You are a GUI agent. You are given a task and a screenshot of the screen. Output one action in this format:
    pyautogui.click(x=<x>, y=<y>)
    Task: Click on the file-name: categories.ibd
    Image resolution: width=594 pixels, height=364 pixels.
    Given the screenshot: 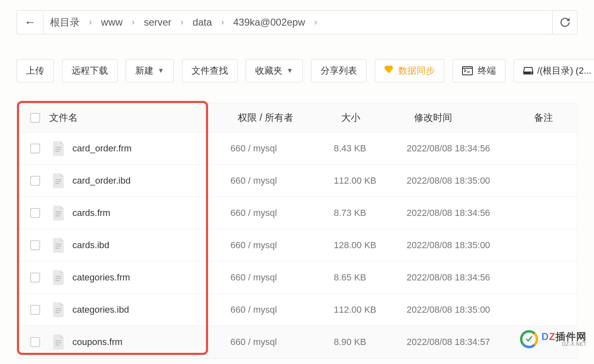 What is the action you would take?
    pyautogui.click(x=101, y=310)
    